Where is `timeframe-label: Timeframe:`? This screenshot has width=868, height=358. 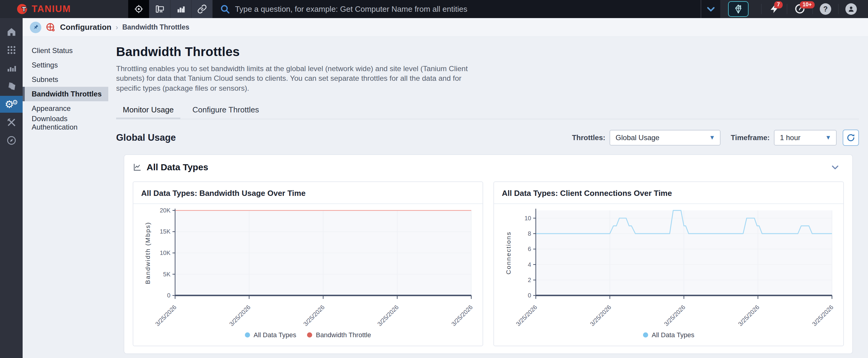
timeframe-label: Timeframe: is located at coordinates (750, 137).